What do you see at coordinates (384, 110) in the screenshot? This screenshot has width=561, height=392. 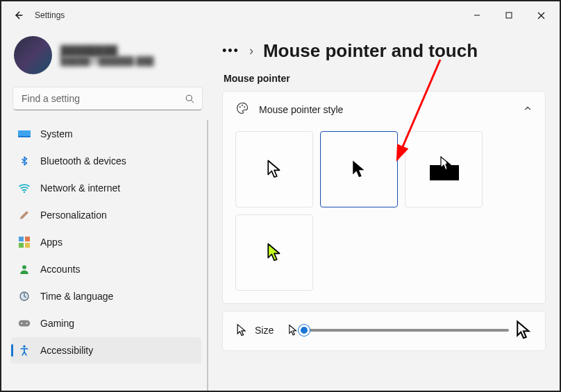 I see `pointer-style-header: Mouse pointer style` at bounding box center [384, 110].